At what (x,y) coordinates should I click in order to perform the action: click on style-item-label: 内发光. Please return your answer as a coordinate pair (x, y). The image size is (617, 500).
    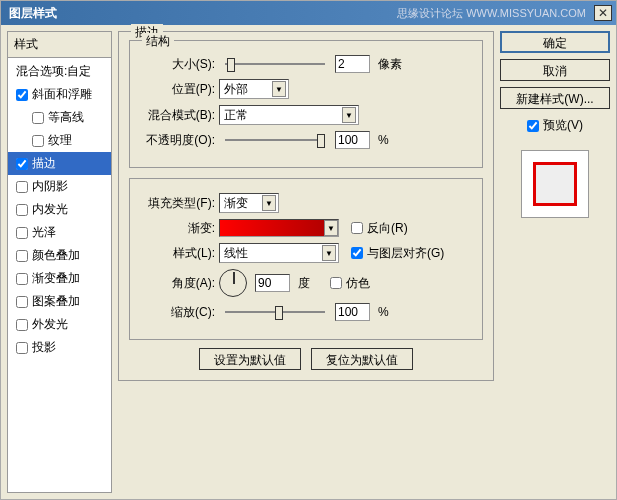
    Looking at the image, I should click on (50, 210).